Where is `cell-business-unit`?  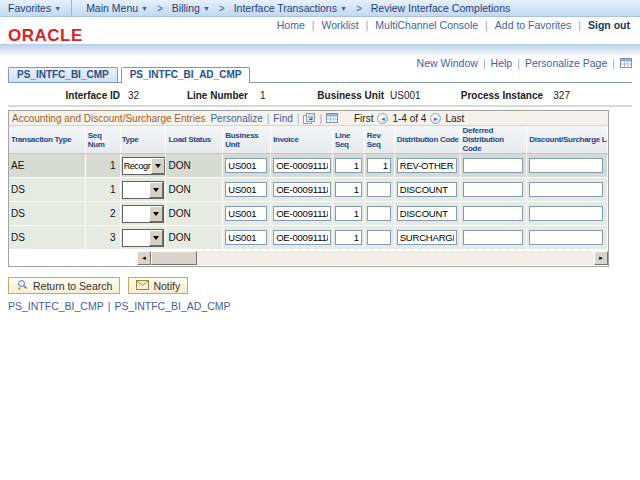 cell-business-unit is located at coordinates (247, 214).